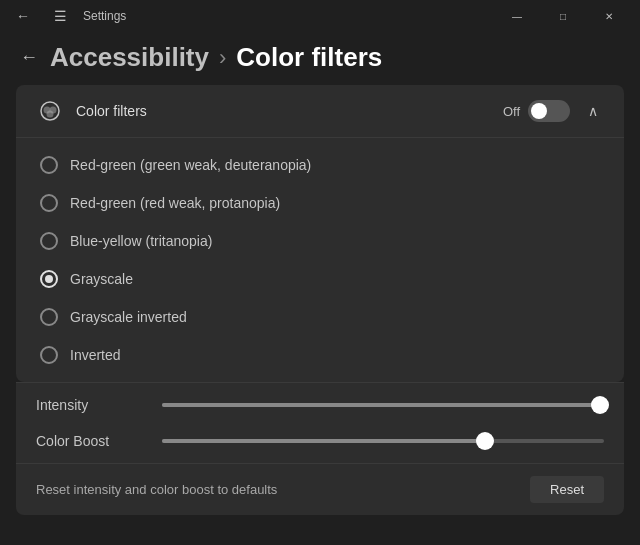  I want to click on breadcrumb-parent: Accessibility, so click(130, 58).